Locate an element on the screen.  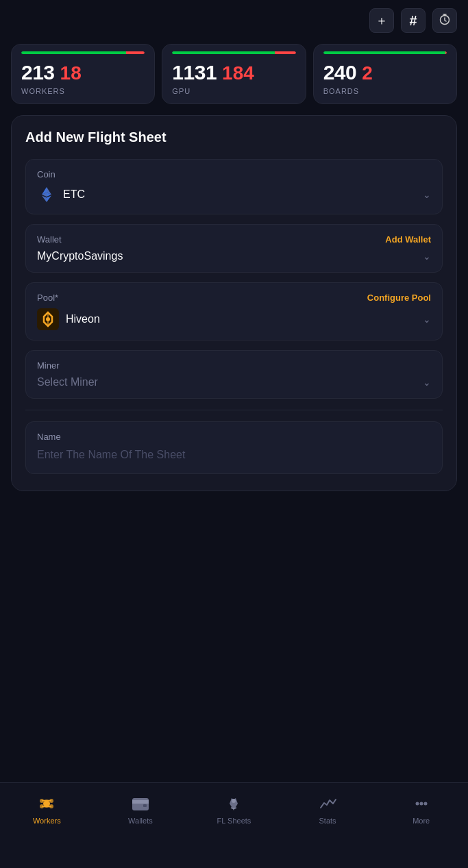
miner-header: Miner is located at coordinates (234, 366).